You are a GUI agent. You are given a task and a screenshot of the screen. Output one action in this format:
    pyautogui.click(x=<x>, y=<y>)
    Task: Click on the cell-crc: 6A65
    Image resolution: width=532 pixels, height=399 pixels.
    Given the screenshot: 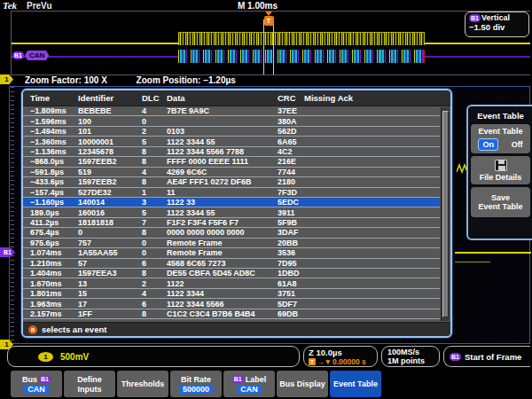 What is the action you would take?
    pyautogui.click(x=291, y=142)
    